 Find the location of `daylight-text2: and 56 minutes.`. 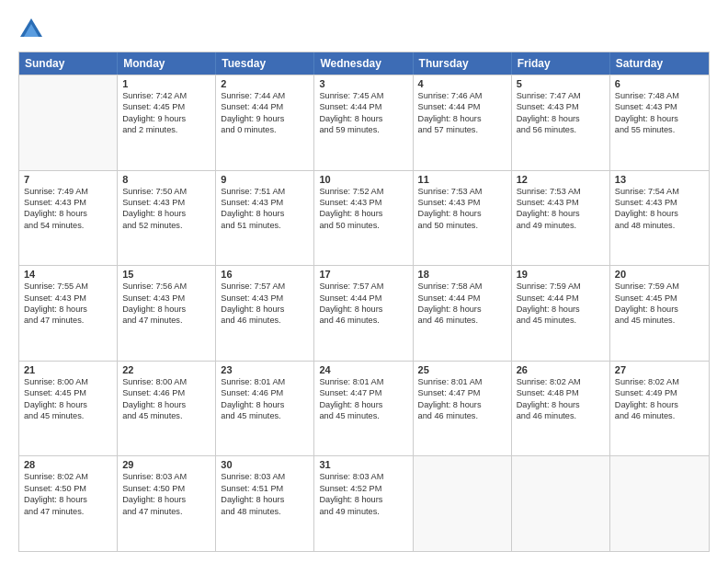

daylight-text2: and 56 minutes. is located at coordinates (561, 130).